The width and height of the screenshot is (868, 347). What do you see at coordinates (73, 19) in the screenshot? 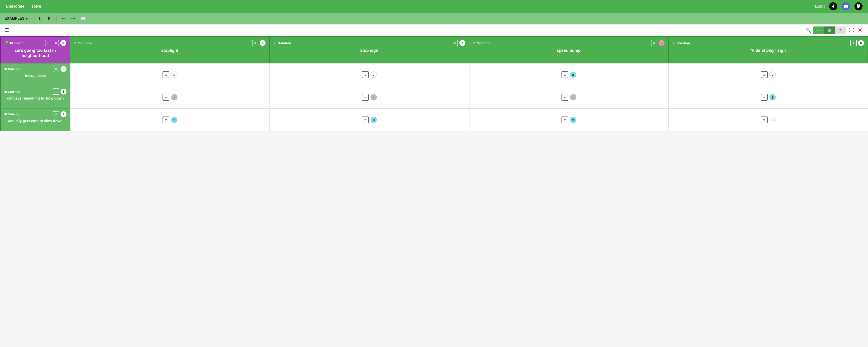
I see `redo-icon: ↪` at bounding box center [73, 19].